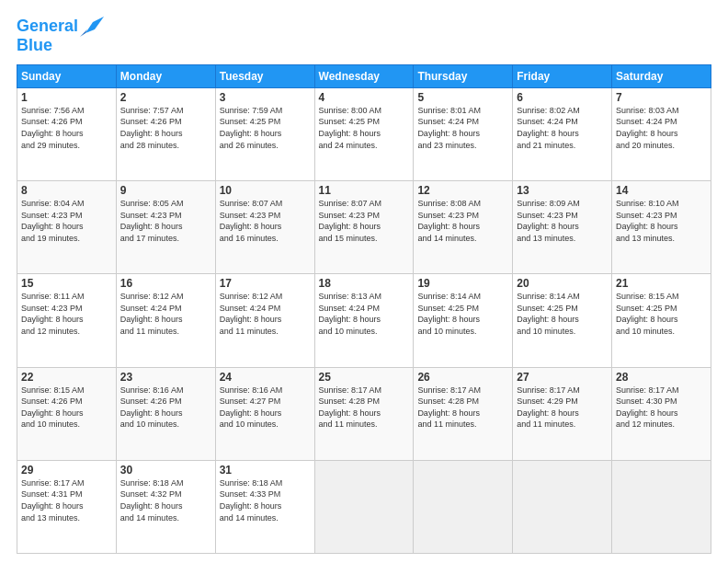  I want to click on calendar-cell: 13Sunrise: 8:09 AM Sunset: 4:23 PM Dayli…, so click(563, 228).